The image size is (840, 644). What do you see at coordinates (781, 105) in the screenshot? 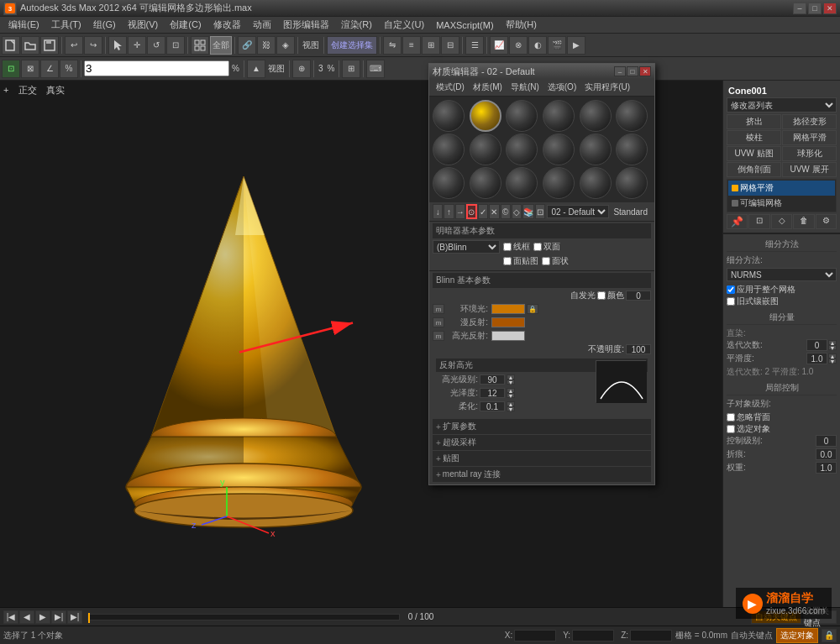
I see `modifier-list-dropdown: 修改器列表` at bounding box center [781, 105].